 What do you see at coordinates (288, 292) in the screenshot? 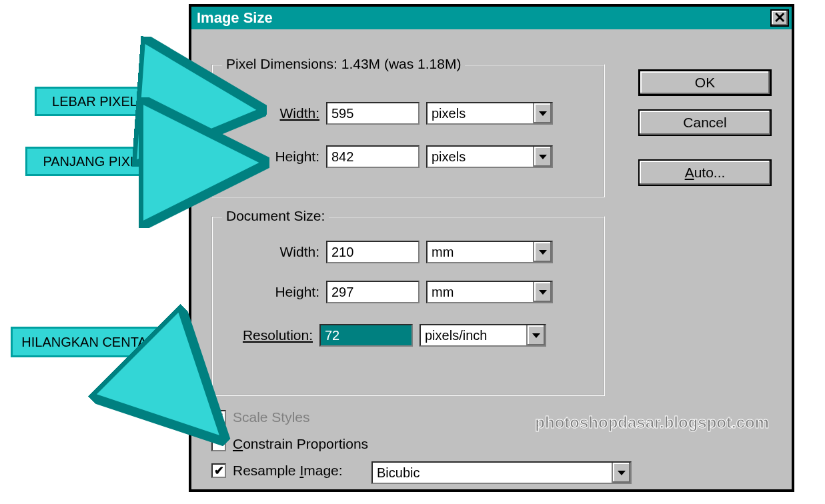
I see `doc-height-label: Height:` at bounding box center [288, 292].